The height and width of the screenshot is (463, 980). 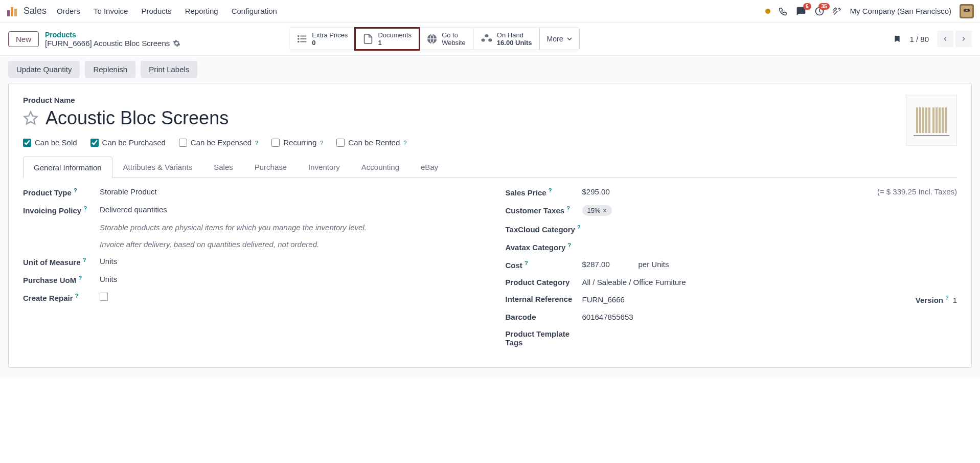 I want to click on extra-prices-button: Extra Prices0, so click(x=322, y=39).